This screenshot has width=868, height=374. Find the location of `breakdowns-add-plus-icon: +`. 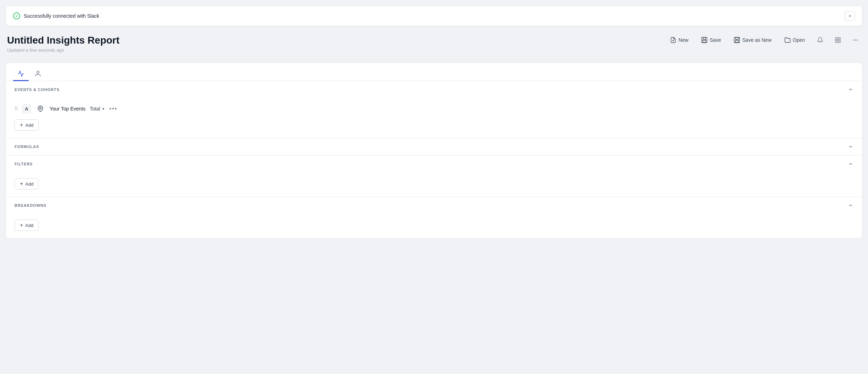

breakdowns-add-plus-icon: + is located at coordinates (21, 225).